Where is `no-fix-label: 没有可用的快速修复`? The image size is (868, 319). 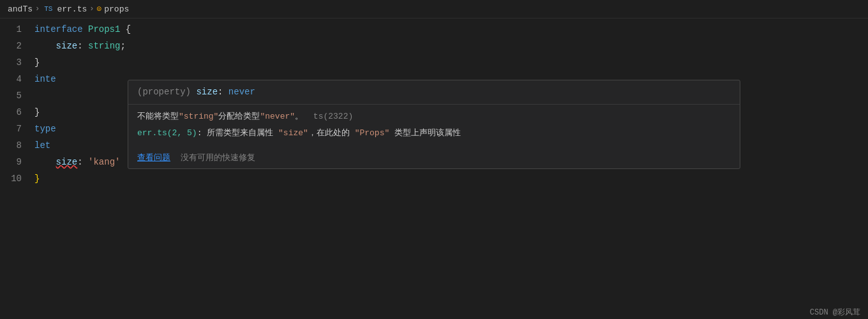 no-fix-label: 没有可用的快速修复 is located at coordinates (218, 158).